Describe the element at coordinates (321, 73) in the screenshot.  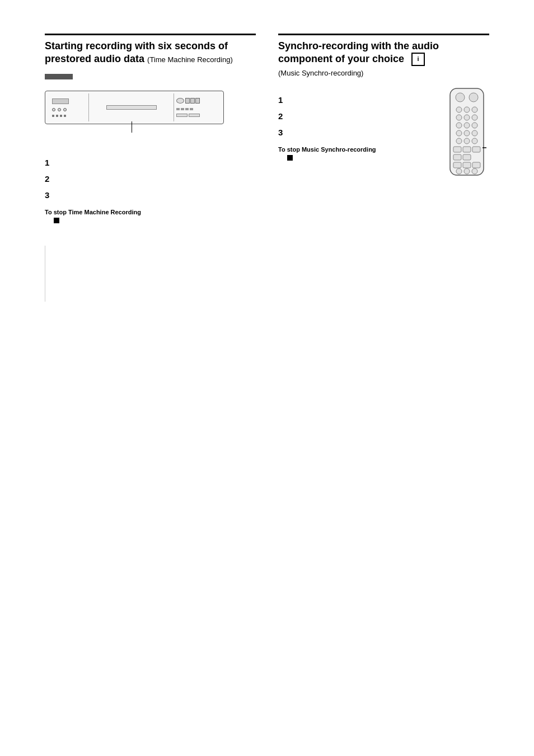
I see `right-heading-normal: (Music Synchro-recording)` at that location.